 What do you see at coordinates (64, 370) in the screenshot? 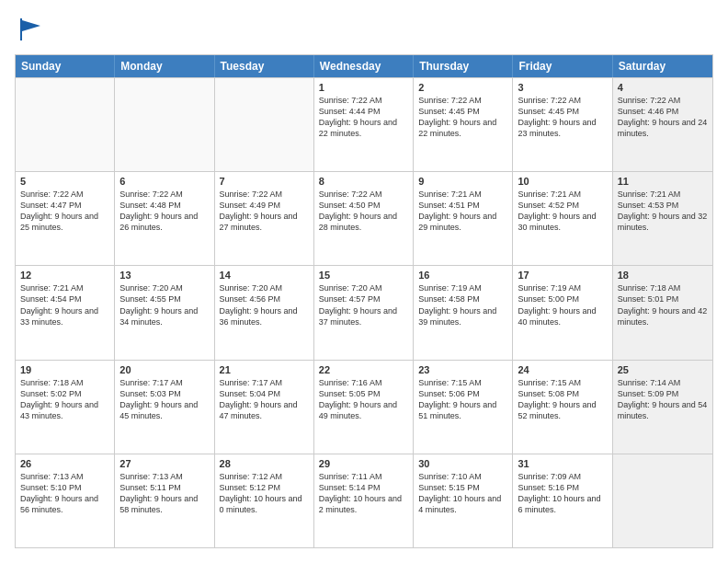
I see `day-number: 19` at bounding box center [64, 370].